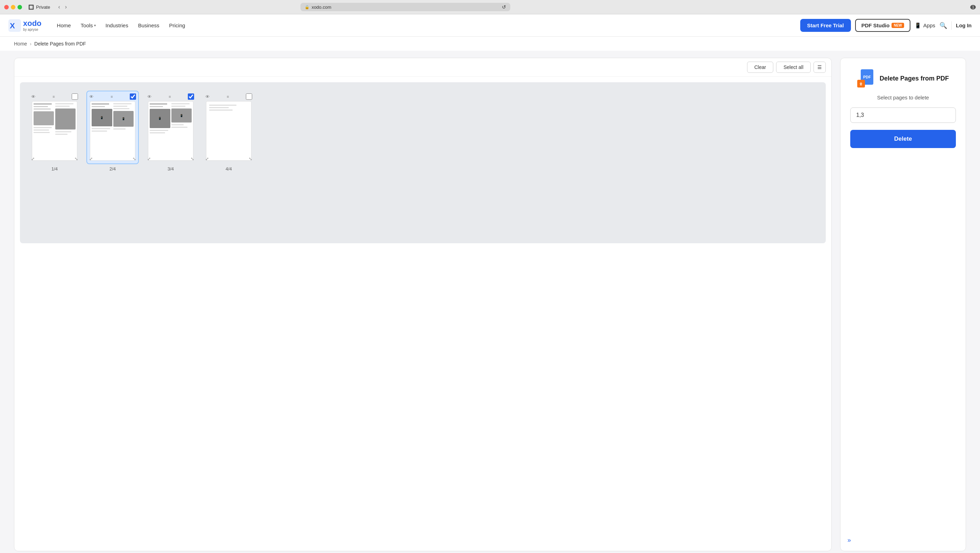 The image size is (980, 553). Describe the element at coordinates (170, 169) in the screenshot. I see `page-3-label: 3/4` at that location.